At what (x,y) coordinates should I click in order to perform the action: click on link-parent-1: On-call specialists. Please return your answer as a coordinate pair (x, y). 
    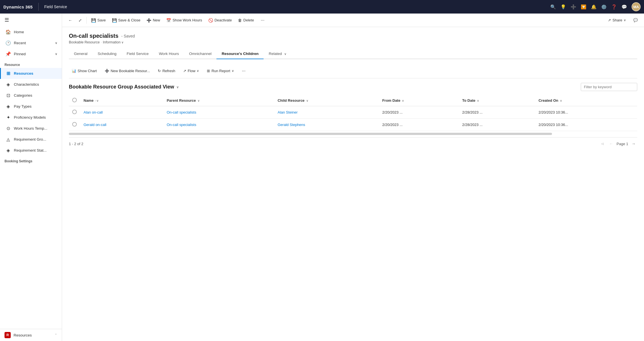
    Looking at the image, I should click on (182, 125).